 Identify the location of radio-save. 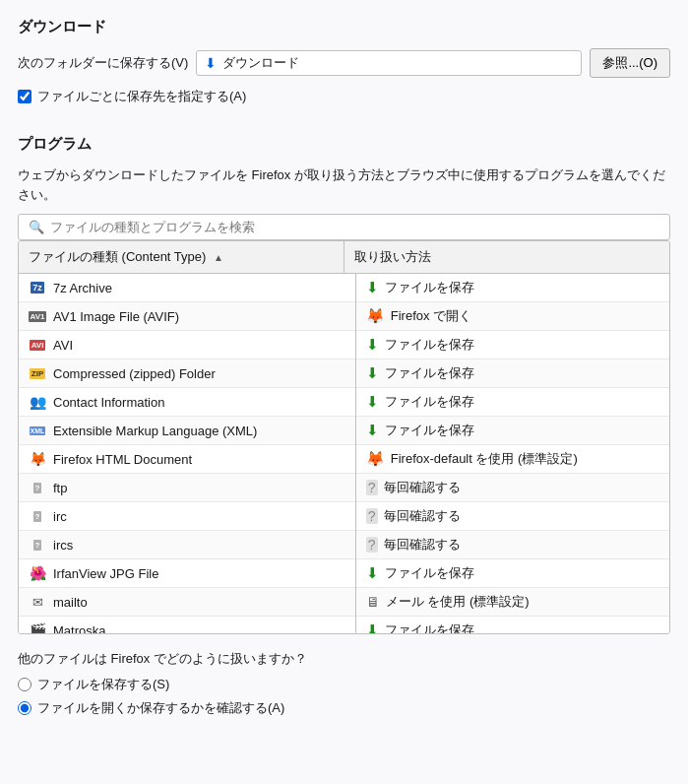
(25, 685).